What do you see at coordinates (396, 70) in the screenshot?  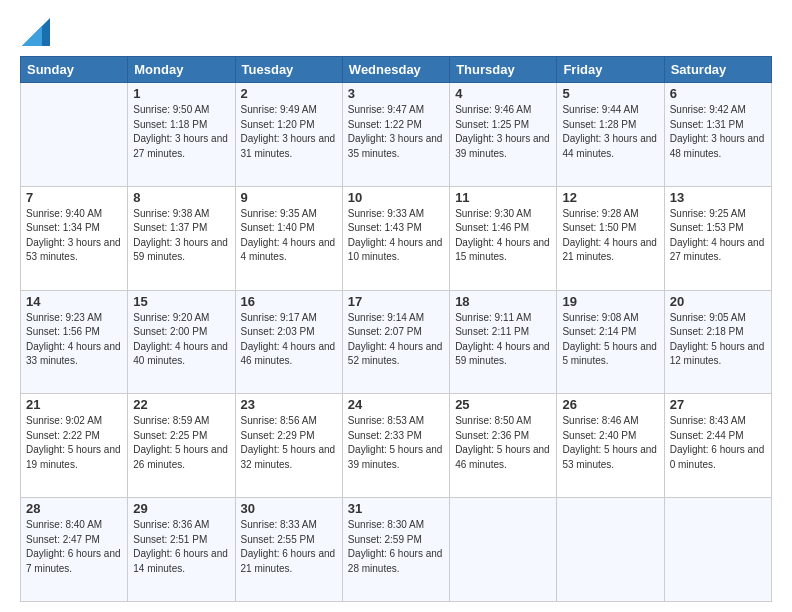 I see `weekday-header-row: SundayMondayTuesdayWednesdayThursdayFrid…` at bounding box center [396, 70].